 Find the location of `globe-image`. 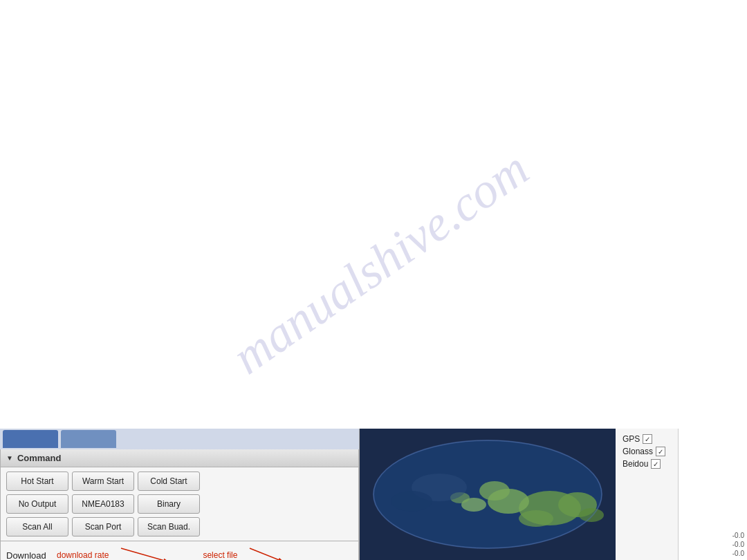

globe-image is located at coordinates (488, 494).